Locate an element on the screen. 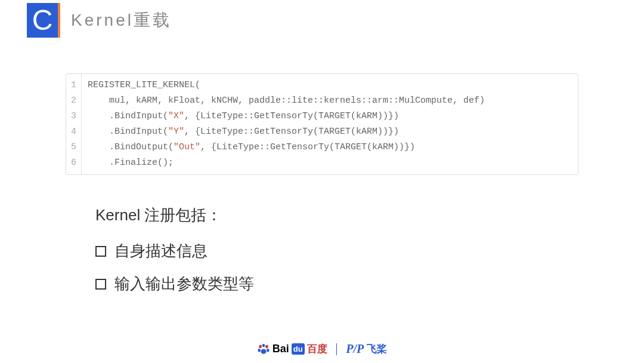  paddle-logo: P/P 飞桨 is located at coordinates (366, 349).